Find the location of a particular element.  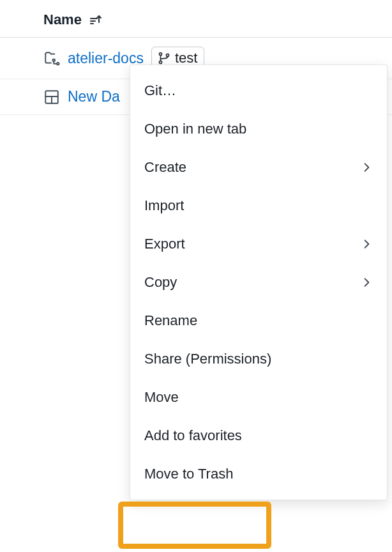

menu-item-label: Import is located at coordinates (164, 206).